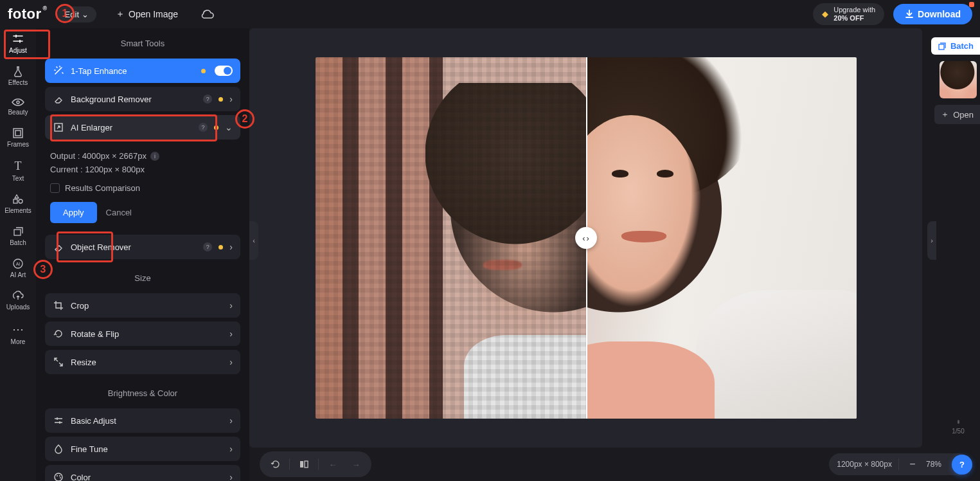 This screenshot has height=481, width=980. What do you see at coordinates (143, 421) in the screenshot?
I see `basic-adjust-row: Basic Adjust ›` at bounding box center [143, 421].